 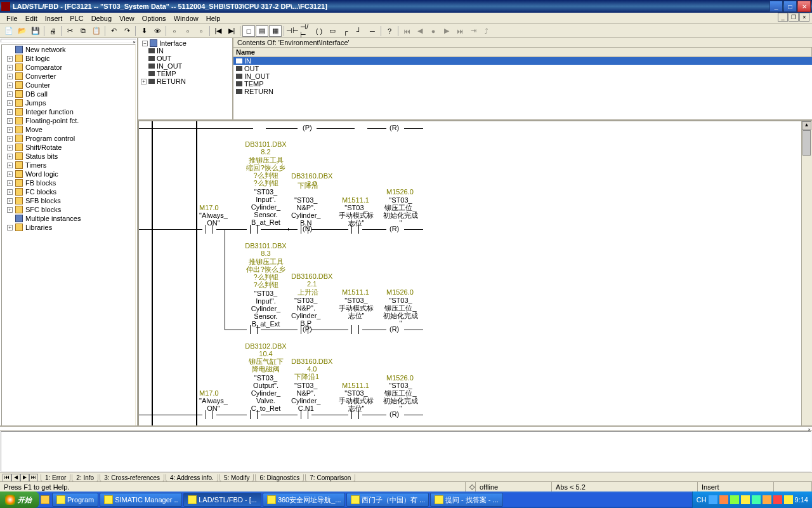 I want to click on scroll-up-icon: ▲, so click(x=807, y=126).